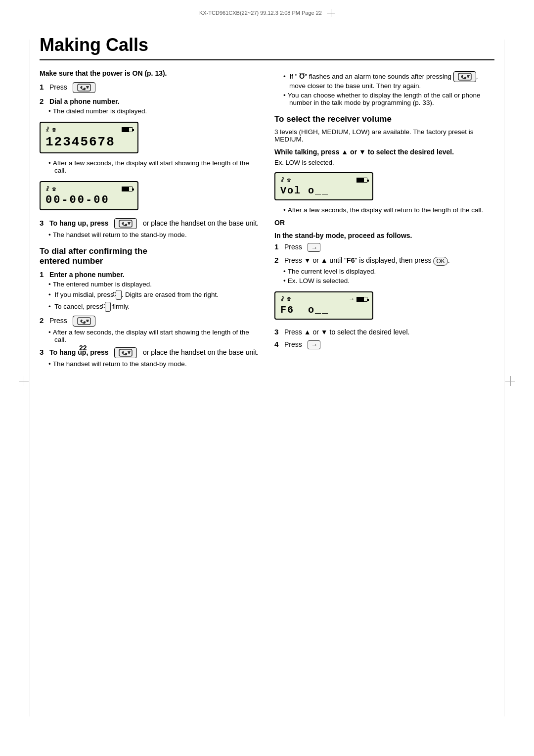 This screenshot has width=534, height=756. I want to click on right-bullet2: You can choose whether to display the le…, so click(389, 99).